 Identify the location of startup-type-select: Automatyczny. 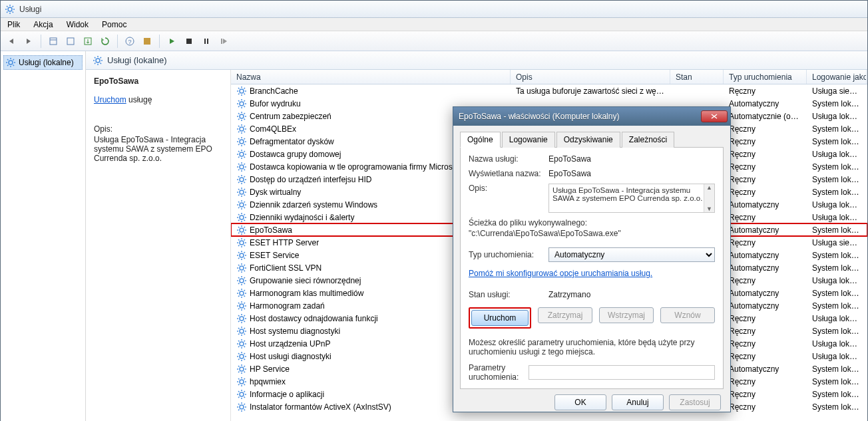
(632, 255).